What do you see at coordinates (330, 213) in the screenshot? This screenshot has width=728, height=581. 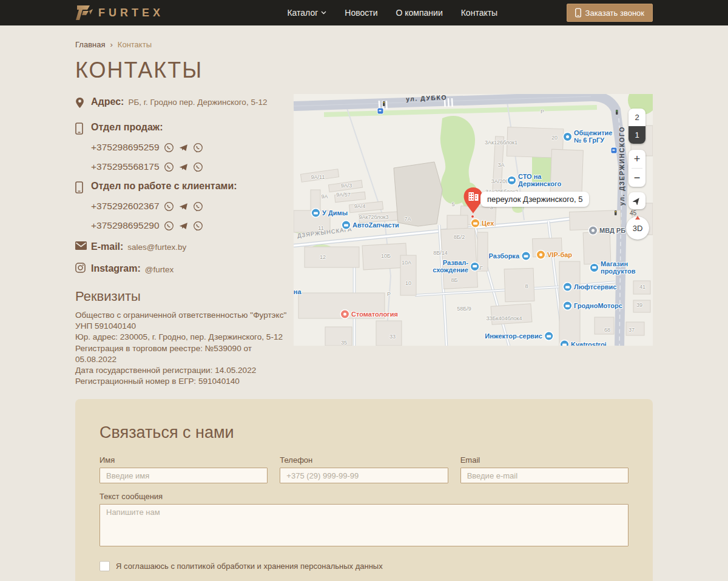 I see `map-poi: У Димы` at bounding box center [330, 213].